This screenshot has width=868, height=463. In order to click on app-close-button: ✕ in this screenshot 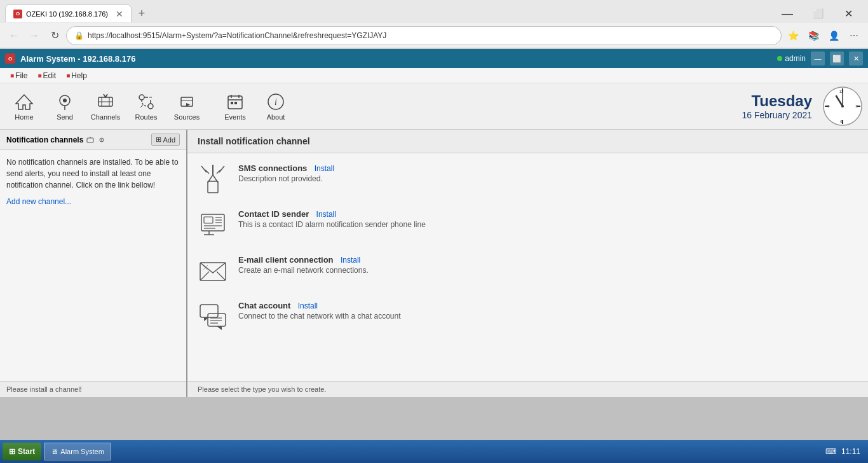, I will do `click(856, 59)`.